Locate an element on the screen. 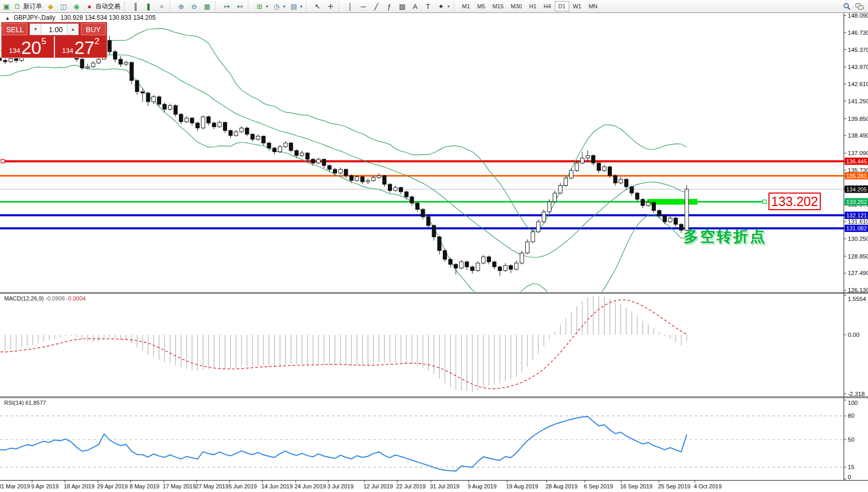 Image resolution: width=868 pixels, height=492 pixels. date-tick: 28 Aug 2019 is located at coordinates (562, 486).